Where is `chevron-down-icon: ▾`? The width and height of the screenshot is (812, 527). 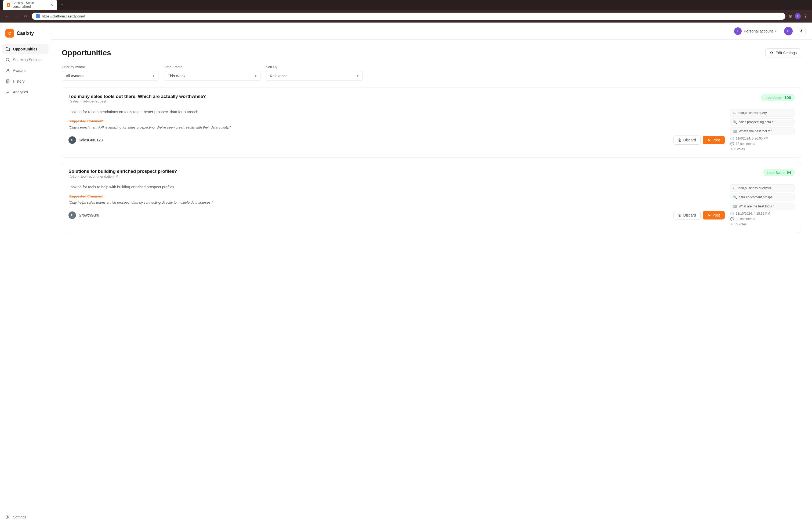
chevron-down-icon: ▾ is located at coordinates (154, 76).